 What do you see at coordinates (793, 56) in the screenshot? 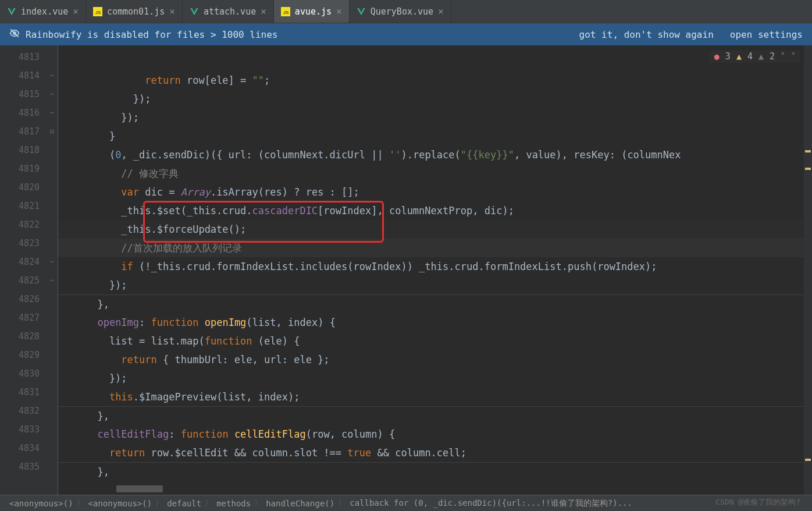
I see `chevron-down-icon: ˅` at bounding box center [793, 56].